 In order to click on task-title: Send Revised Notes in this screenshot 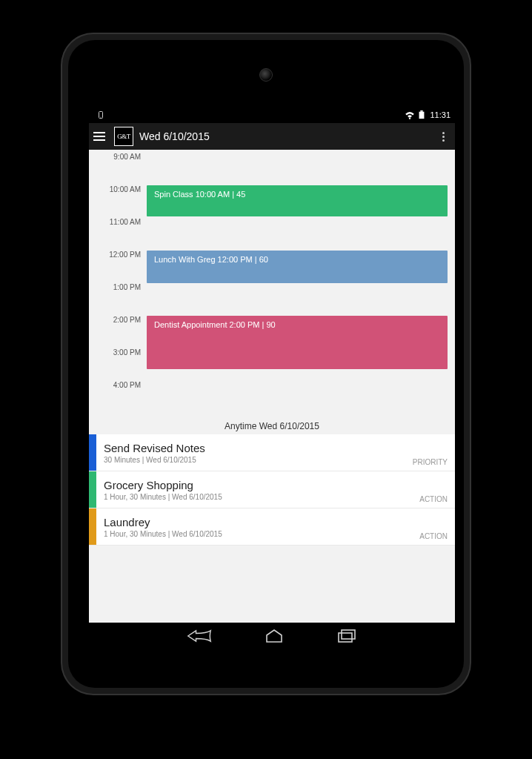, I will do `click(252, 448)`.